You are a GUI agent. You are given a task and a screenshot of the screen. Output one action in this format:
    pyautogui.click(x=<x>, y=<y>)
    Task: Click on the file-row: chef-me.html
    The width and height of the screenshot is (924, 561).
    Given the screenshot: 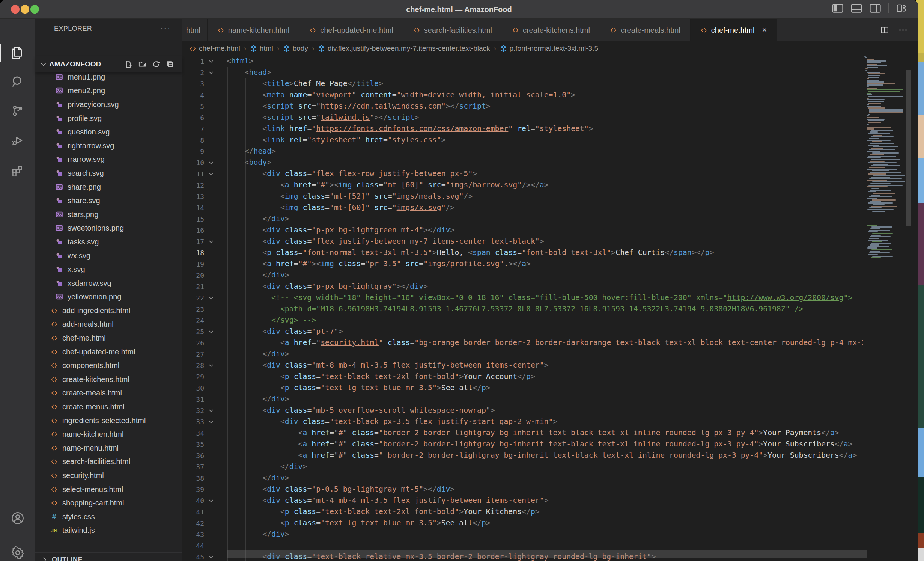 What is the action you would take?
    pyautogui.click(x=109, y=338)
    